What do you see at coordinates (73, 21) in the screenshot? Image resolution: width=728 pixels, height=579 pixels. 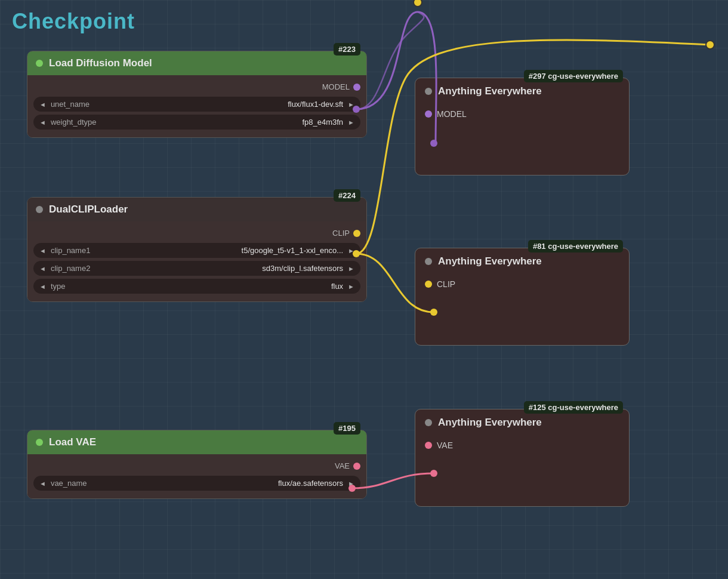 I see `page-title: Checkpoint` at bounding box center [73, 21].